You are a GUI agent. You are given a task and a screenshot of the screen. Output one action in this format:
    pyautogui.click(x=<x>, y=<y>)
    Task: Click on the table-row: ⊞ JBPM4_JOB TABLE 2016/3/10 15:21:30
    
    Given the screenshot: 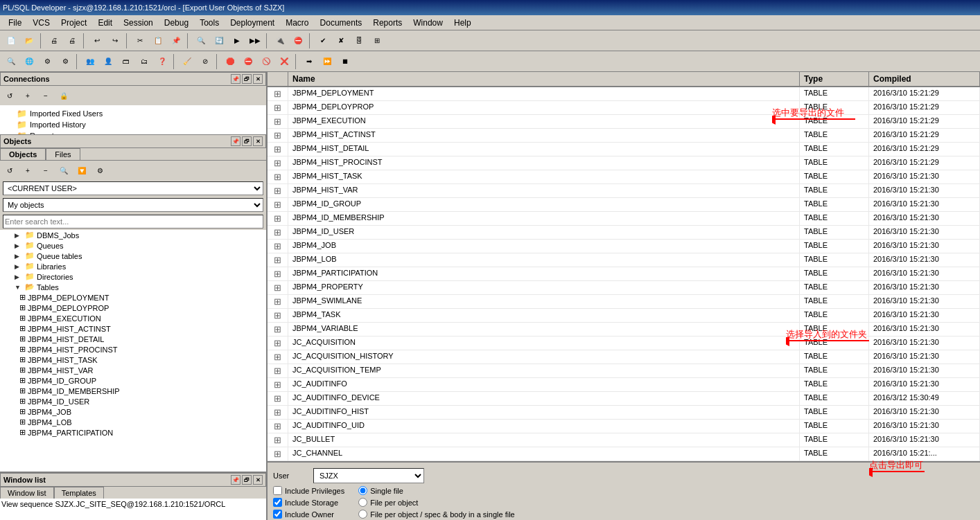 What is the action you would take?
    pyautogui.click(x=624, y=246)
    